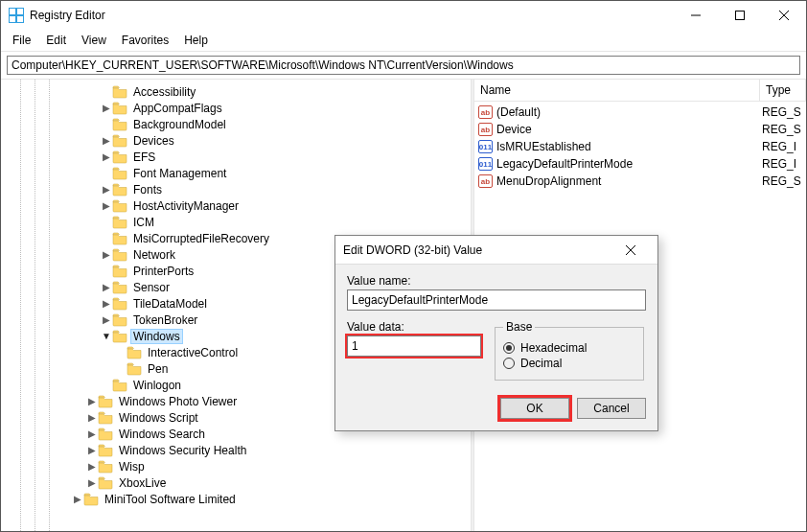 This screenshot has width=807, height=532. Describe the element at coordinates (146, 40) in the screenshot. I see `menu-favorites: Favorites` at that location.